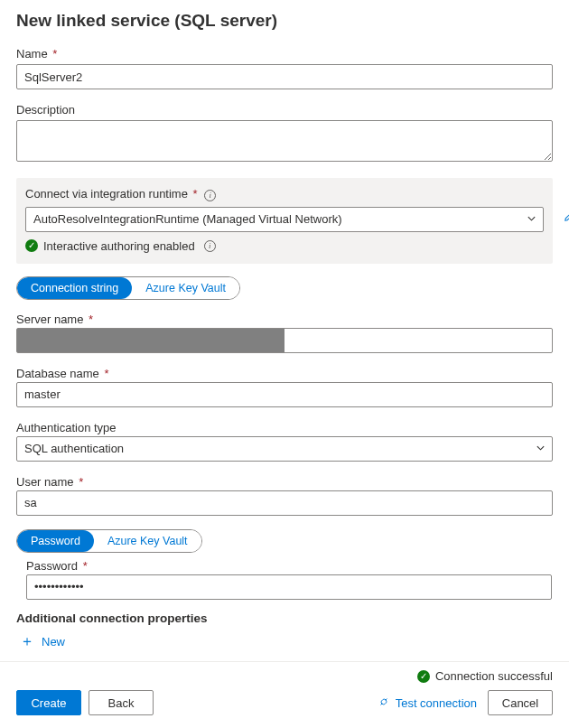  I want to click on cancel-button: Cancel, so click(520, 703).